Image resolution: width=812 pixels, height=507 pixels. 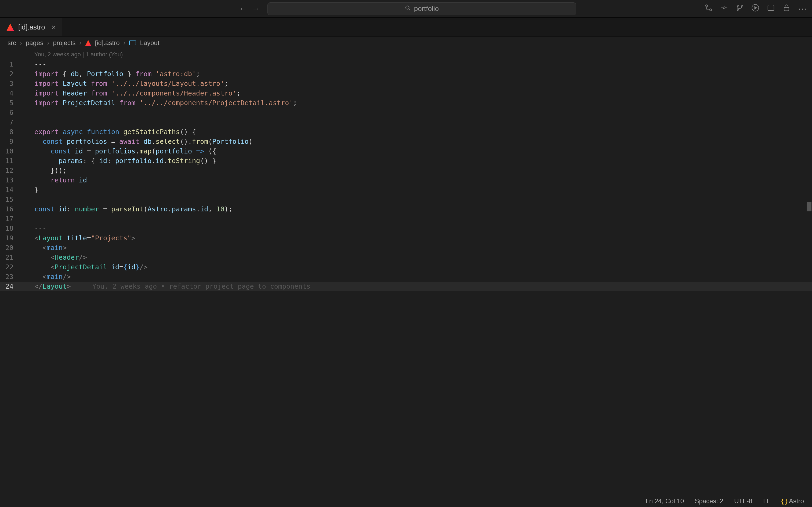 I want to click on command-center-search: portfolio, so click(x=422, y=9).